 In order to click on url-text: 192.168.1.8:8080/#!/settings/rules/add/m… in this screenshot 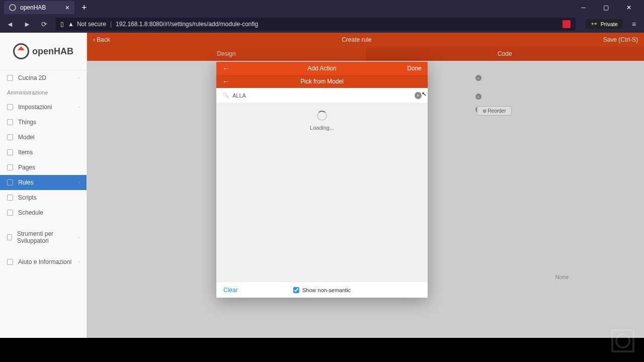, I will do `click(187, 24)`.